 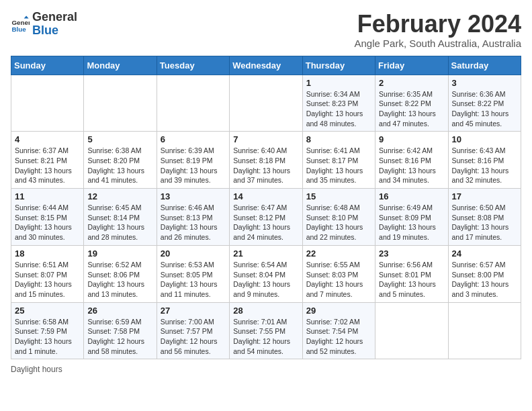 What do you see at coordinates (266, 103) in the screenshot?
I see `week-row-1: 1Sunrise: 6:34 AM Sunset: 8:23 PM Daylig…` at bounding box center [266, 103].